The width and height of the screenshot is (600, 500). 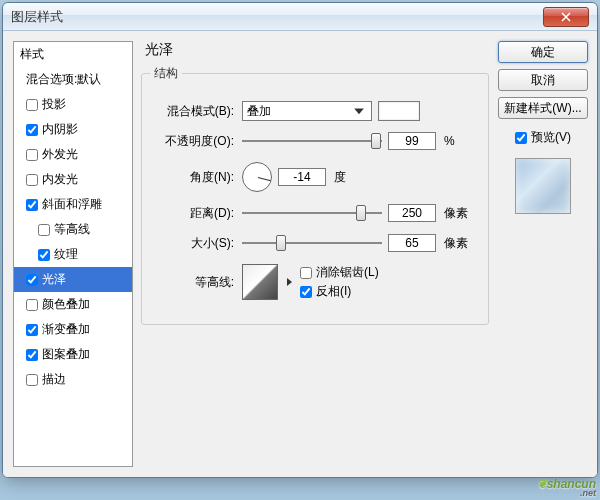 What do you see at coordinates (73, 280) in the screenshot?
I see `sidebar-item-style: 光泽` at bounding box center [73, 280].